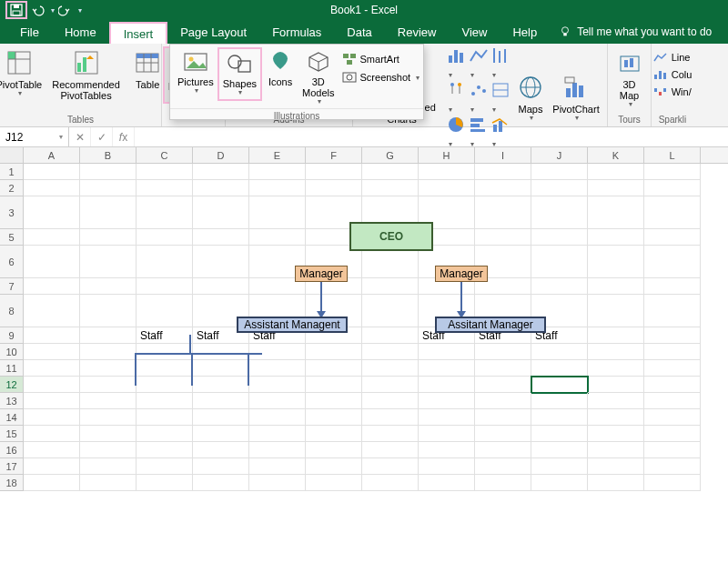  Describe the element at coordinates (334, 336) in the screenshot. I see `cell-F9` at that location.